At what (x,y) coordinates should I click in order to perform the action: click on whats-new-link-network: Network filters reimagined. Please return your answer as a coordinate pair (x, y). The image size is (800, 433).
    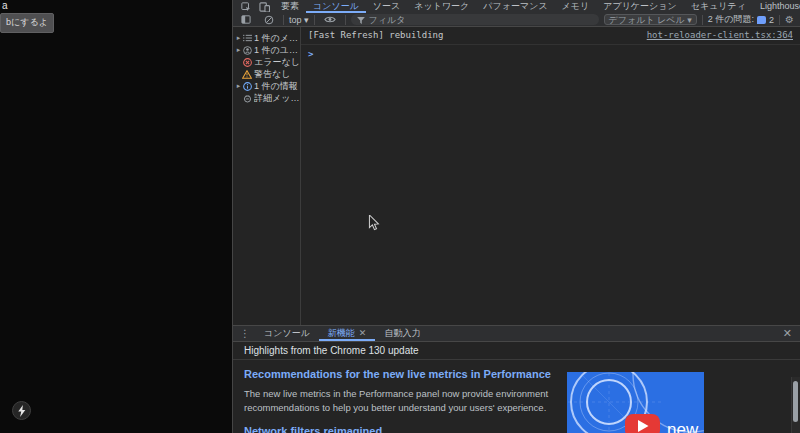
    Looking at the image, I should click on (405, 429).